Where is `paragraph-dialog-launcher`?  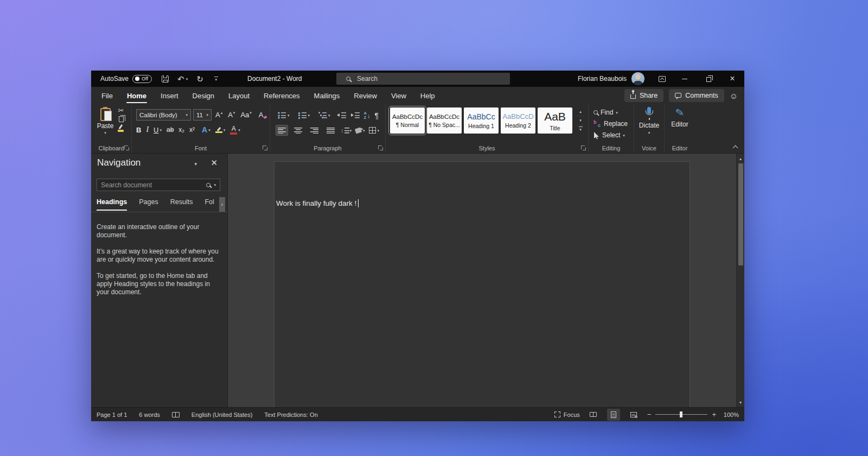
paragraph-dialog-launcher is located at coordinates (381, 148).